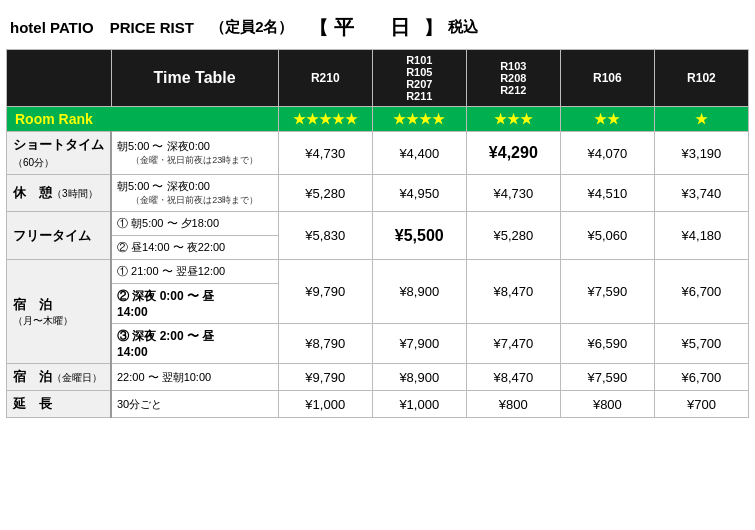 This screenshot has height=530, width=755. What do you see at coordinates (419, 344) in the screenshot?
I see `price-r101-stay3: ¥7,900` at bounding box center [419, 344].